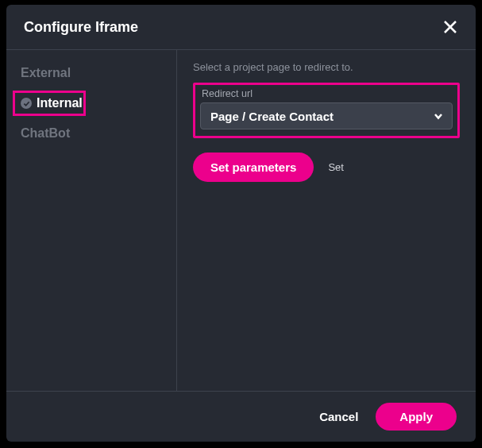 The image size is (482, 448). Describe the element at coordinates (26, 103) in the screenshot. I see `check-circle-icon` at that location.